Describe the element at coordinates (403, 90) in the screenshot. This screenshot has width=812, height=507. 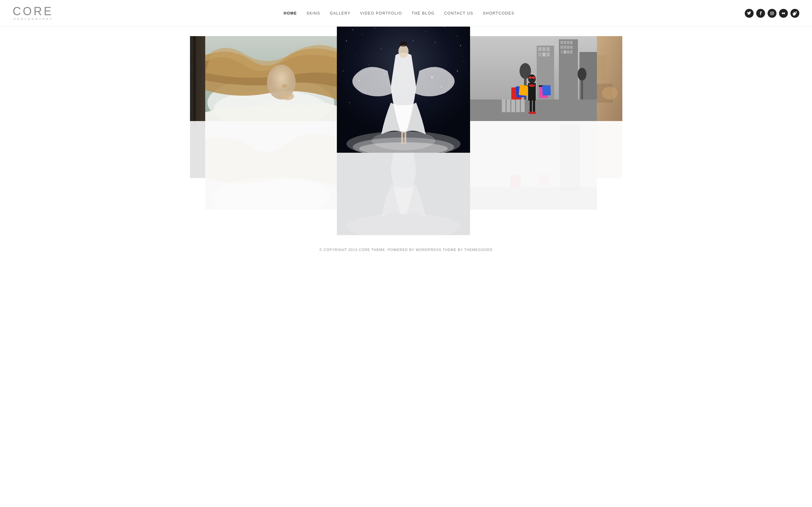
I see `image-angel-dress` at that location.